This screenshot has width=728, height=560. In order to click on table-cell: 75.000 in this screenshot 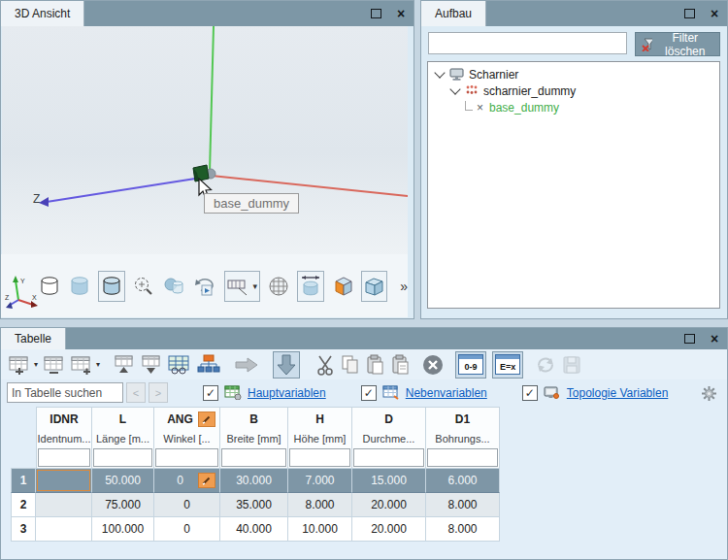, I will do `click(123, 505)`.